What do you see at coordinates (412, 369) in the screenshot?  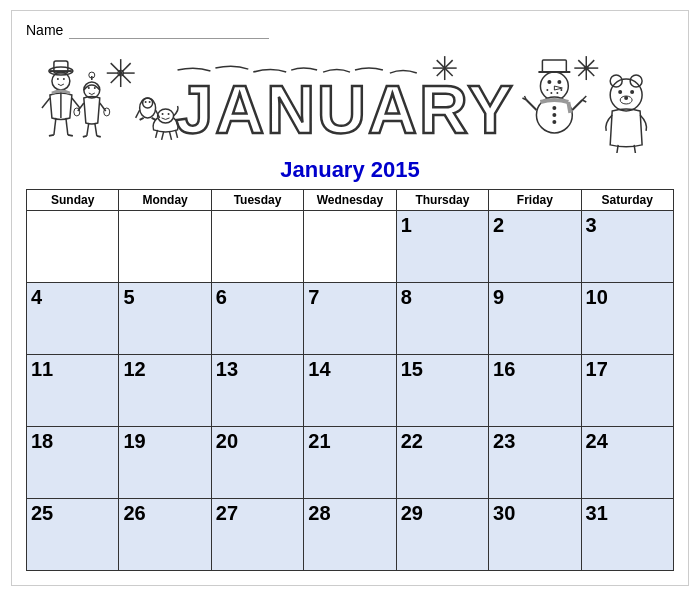 I see `day-number: 15` at bounding box center [412, 369].